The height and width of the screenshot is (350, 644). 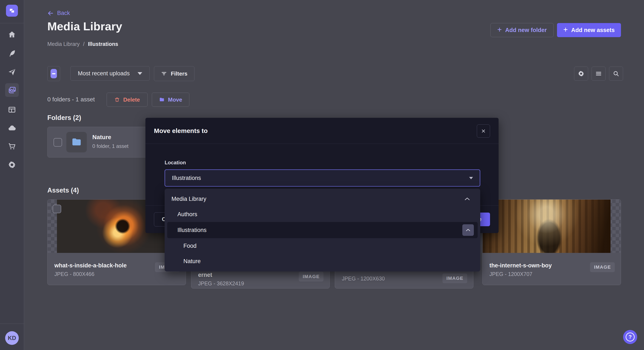 What do you see at coordinates (110, 73) in the screenshot?
I see `sort-dropdown: Most recent uploads` at bounding box center [110, 73].